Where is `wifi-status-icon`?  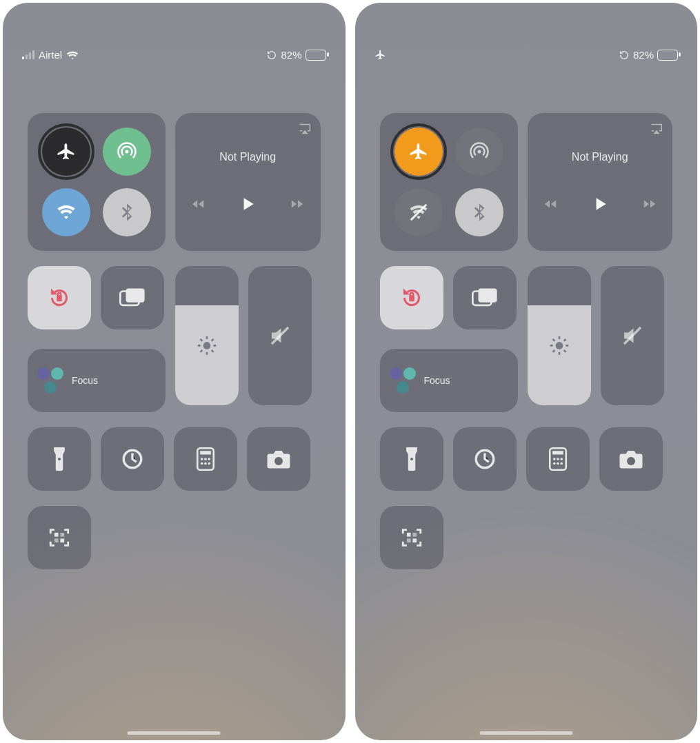 wifi-status-icon is located at coordinates (72, 55).